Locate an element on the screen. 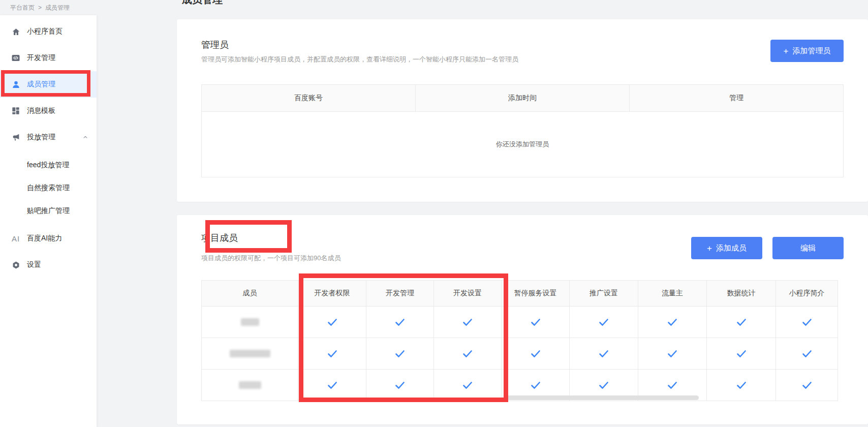 The width and height of the screenshot is (868, 427). sidebar-item-label: 百度AI能力 is located at coordinates (45, 238).